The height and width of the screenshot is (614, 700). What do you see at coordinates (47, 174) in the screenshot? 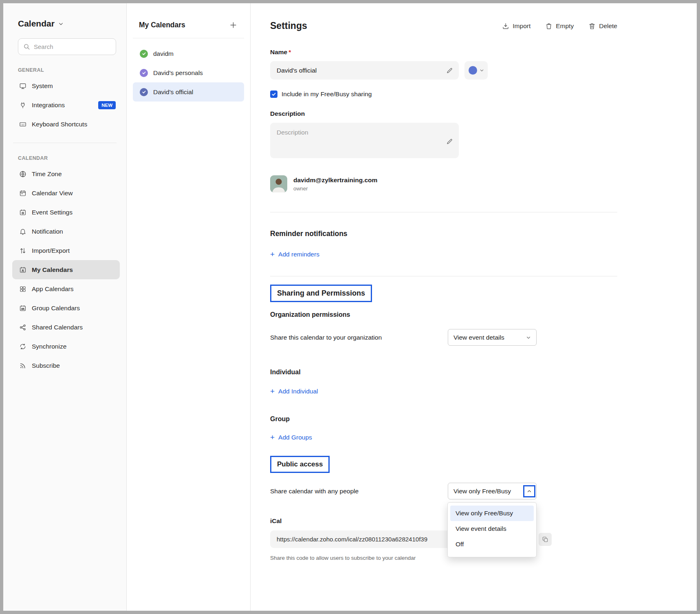
I see `sidebar-item-label: Time Zone` at bounding box center [47, 174].